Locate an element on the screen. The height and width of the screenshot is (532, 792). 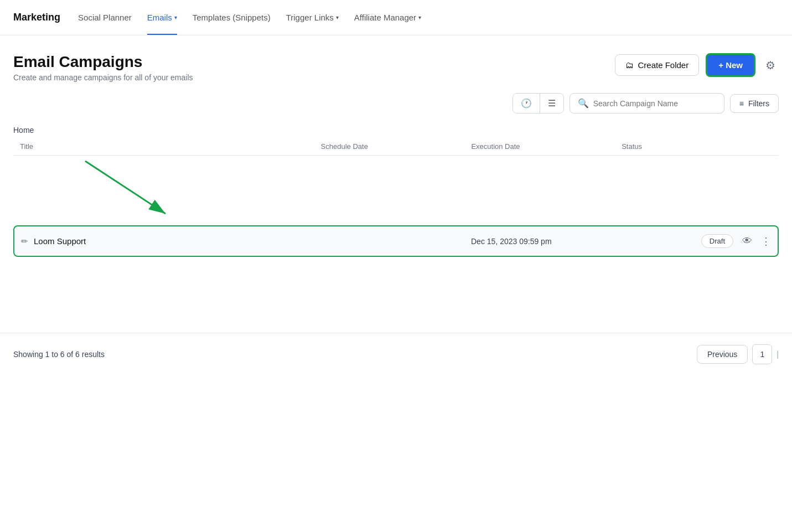
nav-item-templates: Templates (Snippets) is located at coordinates (231, 18).